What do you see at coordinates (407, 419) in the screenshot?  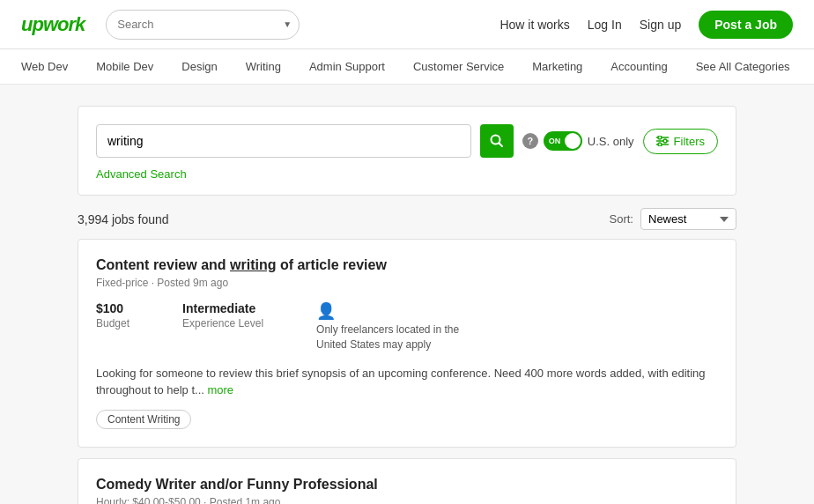 I see `job-tags-1: Content Writing` at bounding box center [407, 419].